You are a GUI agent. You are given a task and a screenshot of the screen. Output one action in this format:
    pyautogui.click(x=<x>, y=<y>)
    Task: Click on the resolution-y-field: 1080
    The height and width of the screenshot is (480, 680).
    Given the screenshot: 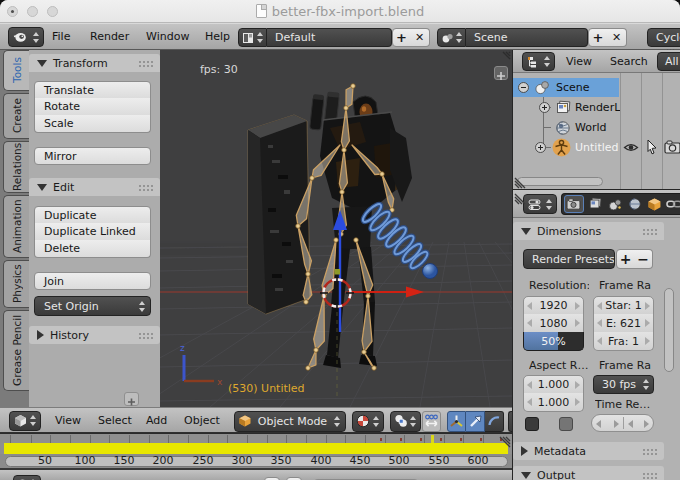 What is the action you would take?
    pyautogui.click(x=554, y=324)
    